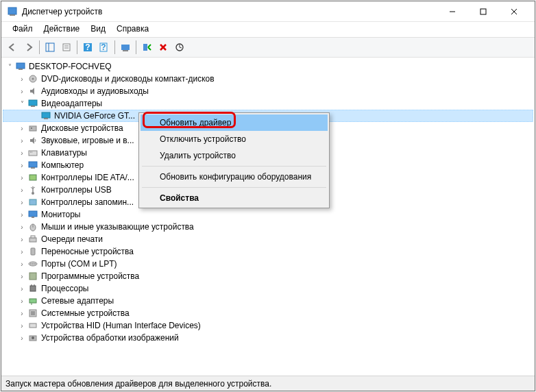 The width and height of the screenshot is (536, 392). I want to click on tree-item: ›Порты (COM и LPT), so click(268, 264).